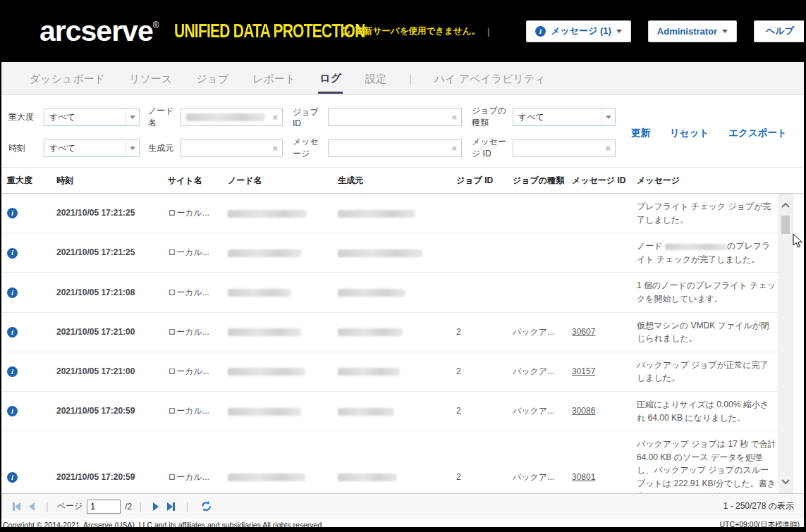 This screenshot has width=806, height=532. Describe the element at coordinates (397, 180) in the screenshot. I see `col-source: 生成元` at that location.